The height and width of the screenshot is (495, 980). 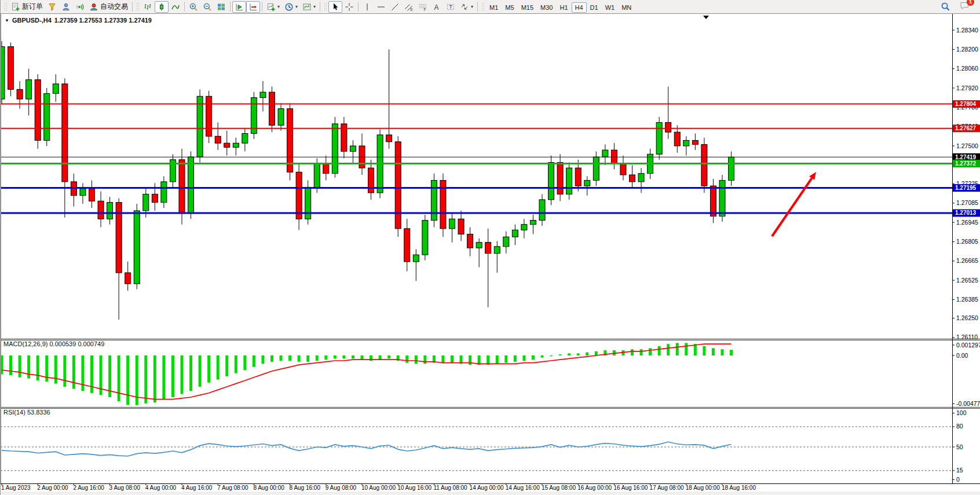 I want to click on time-axis-label: 18 Aug 16:00, so click(x=739, y=487).